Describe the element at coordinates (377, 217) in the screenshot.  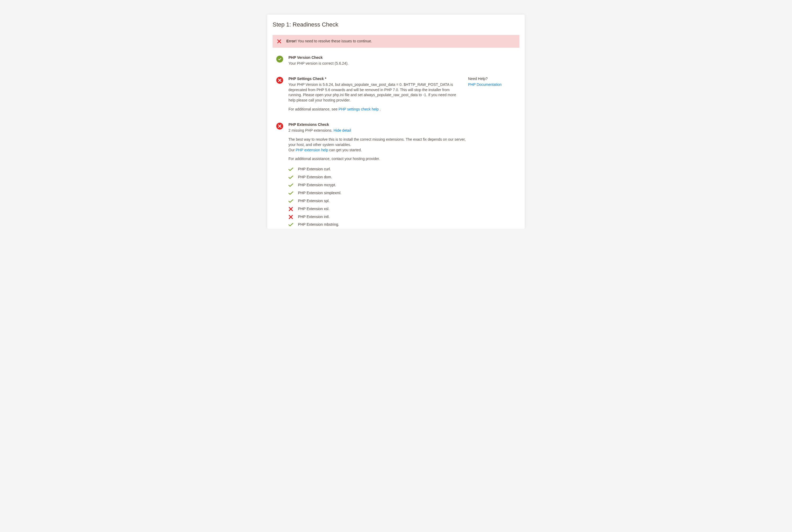
I see `list-item: PHP Extension intl.` at that location.